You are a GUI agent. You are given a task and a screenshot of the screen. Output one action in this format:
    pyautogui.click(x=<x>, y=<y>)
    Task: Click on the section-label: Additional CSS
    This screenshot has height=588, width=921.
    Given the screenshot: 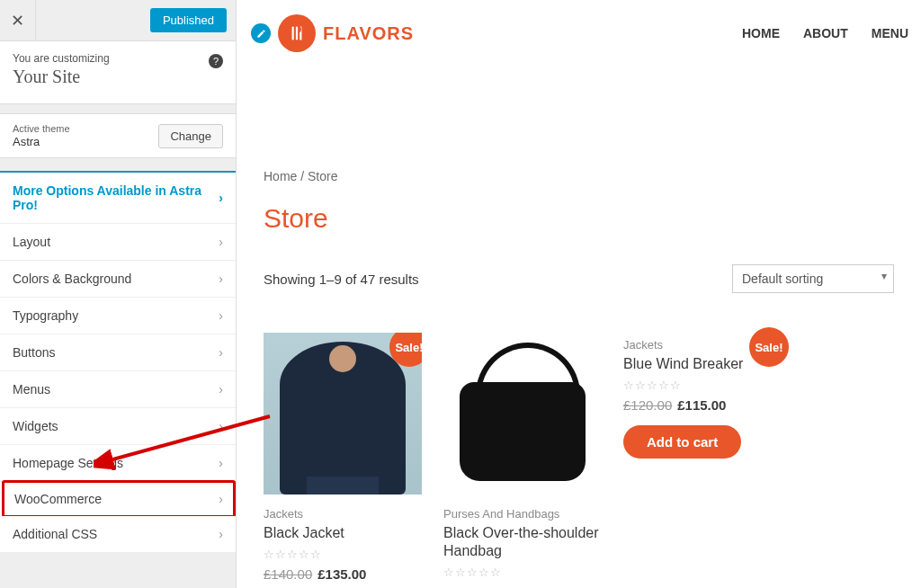 What is the action you would take?
    pyautogui.click(x=55, y=534)
    